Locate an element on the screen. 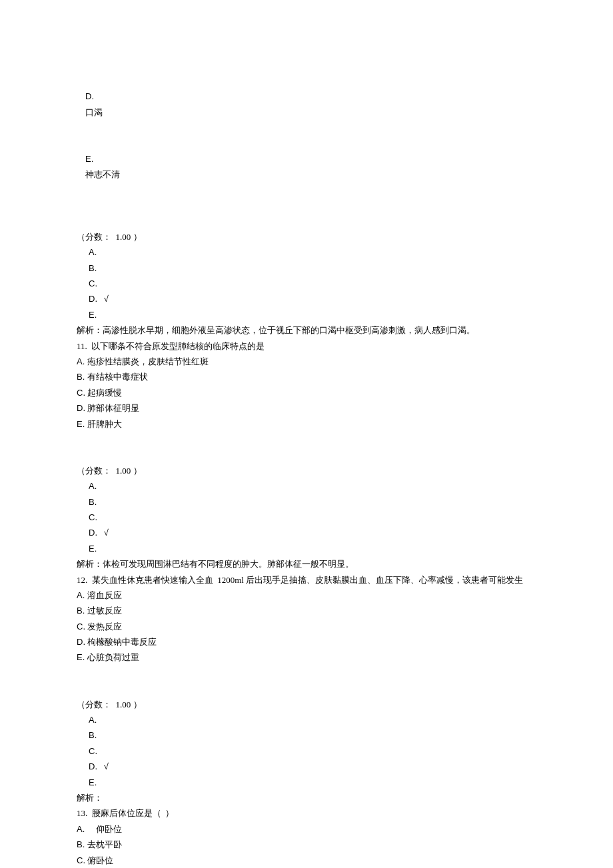  question-13: 13. 腰麻后体位应是（ ） A. 仰卧位 B. 去枕平卧 C. 俯卧位 D. … is located at coordinates (306, 837).